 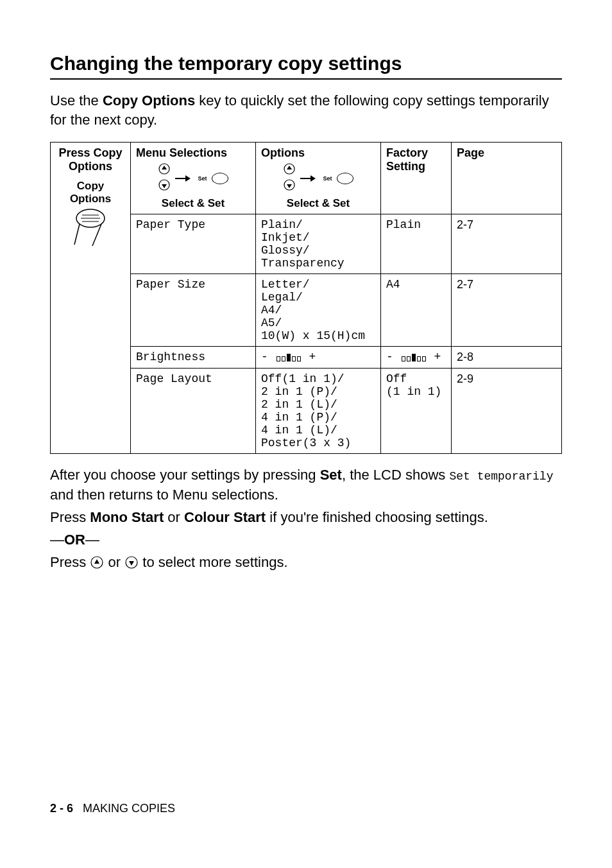 What do you see at coordinates (90, 153) in the screenshot?
I see `col1-header-line1: Press Copy` at bounding box center [90, 153].